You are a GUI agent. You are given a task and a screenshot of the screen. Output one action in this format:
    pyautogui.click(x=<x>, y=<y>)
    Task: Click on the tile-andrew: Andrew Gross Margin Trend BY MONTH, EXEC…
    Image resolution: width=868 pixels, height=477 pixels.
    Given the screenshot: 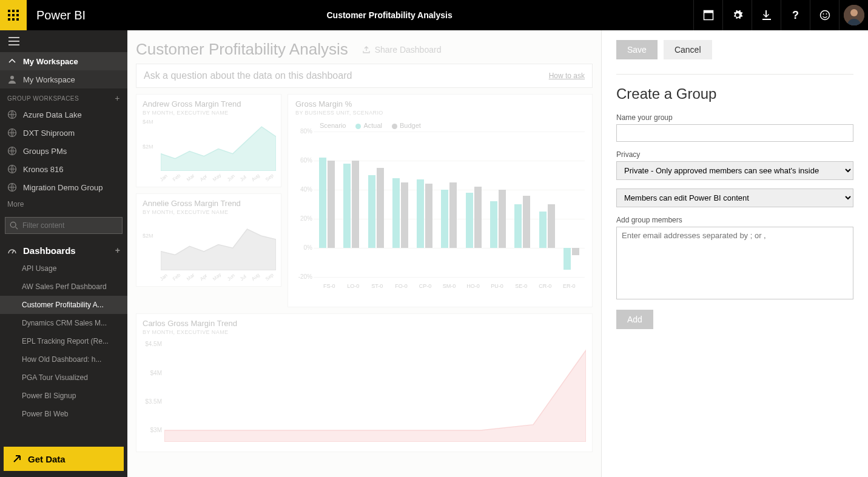 What is the action you would take?
    pyautogui.click(x=209, y=141)
    